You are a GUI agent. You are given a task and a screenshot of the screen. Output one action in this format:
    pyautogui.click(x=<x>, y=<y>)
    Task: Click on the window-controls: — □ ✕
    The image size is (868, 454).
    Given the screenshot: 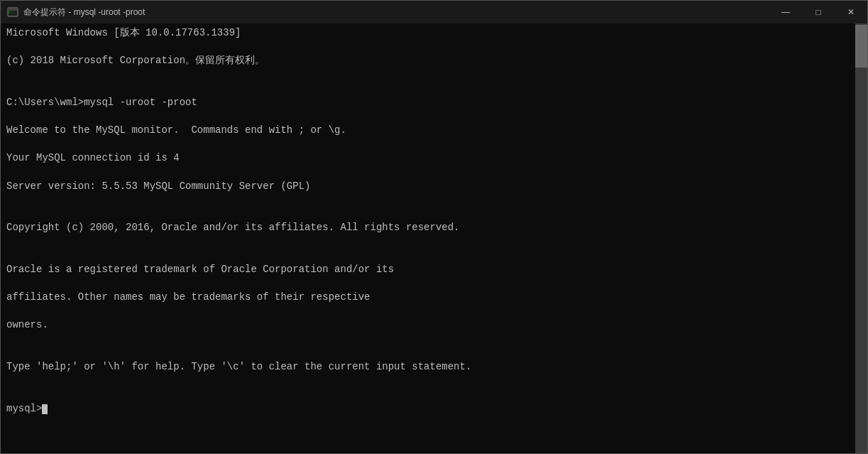 What is the action you would take?
    pyautogui.click(x=818, y=12)
    